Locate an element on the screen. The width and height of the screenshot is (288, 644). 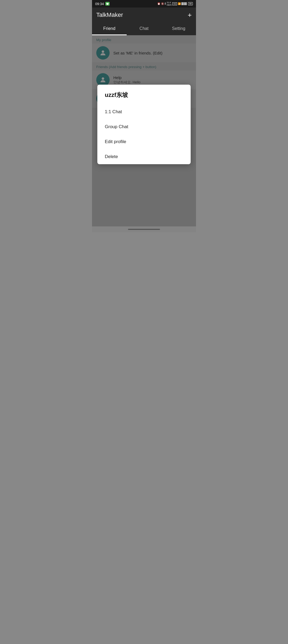
app-title: TalkMaker is located at coordinates (110, 15).